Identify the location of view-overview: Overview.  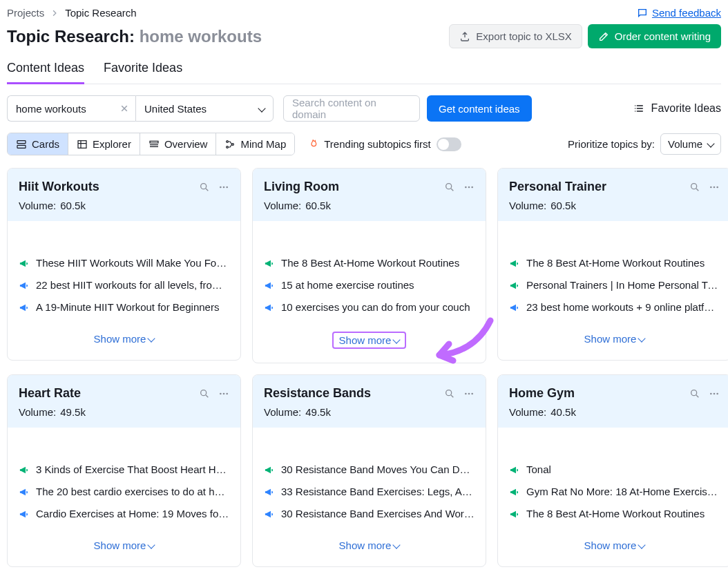
(178, 144).